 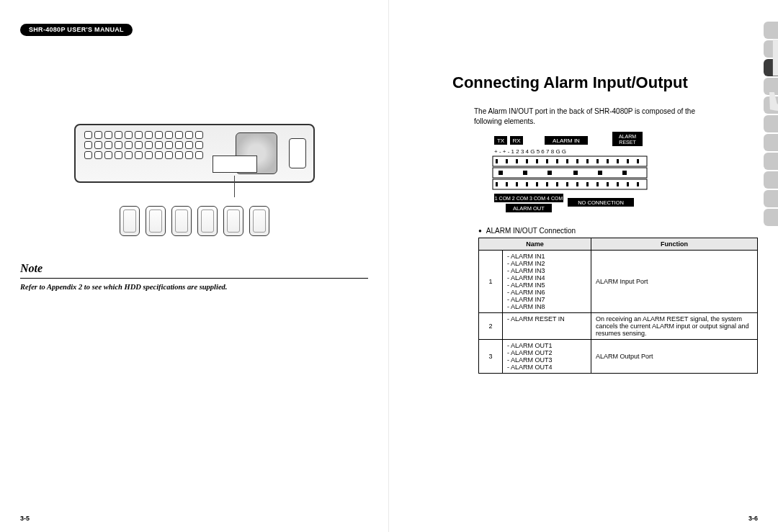 What do you see at coordinates (674, 245) in the screenshot?
I see `th-function: Function` at bounding box center [674, 245].